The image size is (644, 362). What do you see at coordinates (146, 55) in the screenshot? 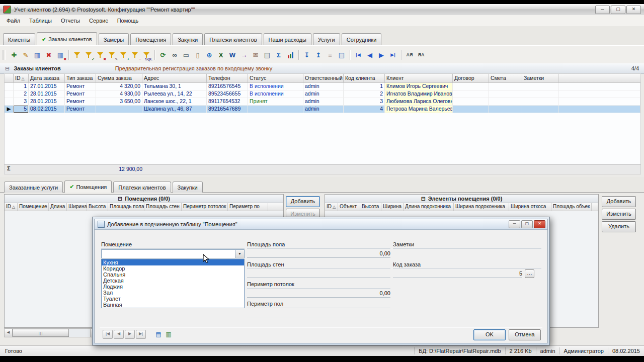
I see `filter-sql-icon: SQL` at bounding box center [146, 55].